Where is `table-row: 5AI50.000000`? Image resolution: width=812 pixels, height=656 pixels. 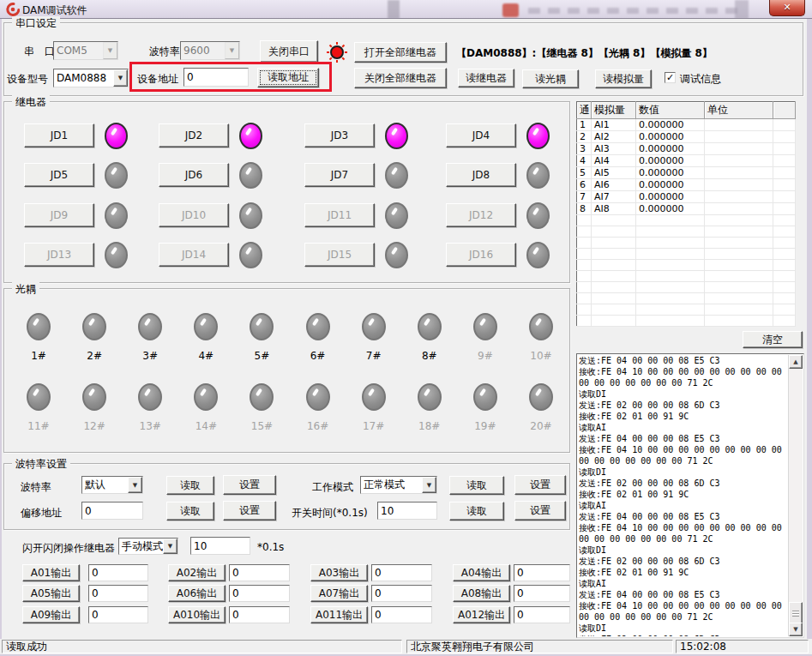 table-row: 5AI50.000000 is located at coordinates (686, 173).